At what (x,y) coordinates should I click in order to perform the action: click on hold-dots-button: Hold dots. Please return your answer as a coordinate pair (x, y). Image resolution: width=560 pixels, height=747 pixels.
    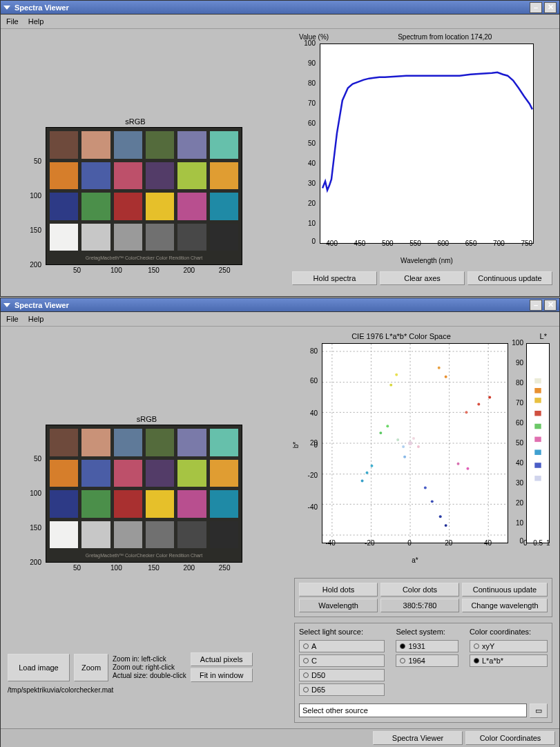
    Looking at the image, I should click on (338, 590).